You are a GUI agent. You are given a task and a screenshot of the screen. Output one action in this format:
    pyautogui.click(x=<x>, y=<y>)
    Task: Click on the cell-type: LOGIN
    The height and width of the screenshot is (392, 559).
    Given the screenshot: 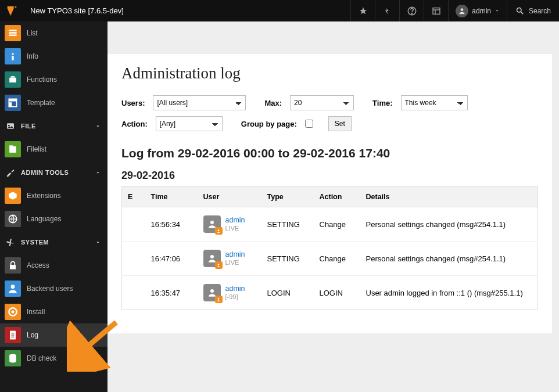 What is the action you would take?
    pyautogui.click(x=288, y=293)
    